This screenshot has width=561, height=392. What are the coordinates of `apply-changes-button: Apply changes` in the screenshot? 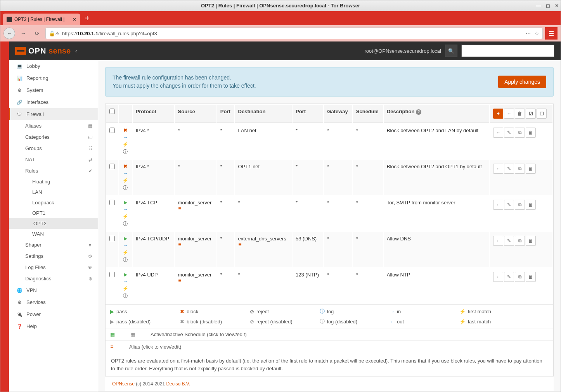 It's located at (522, 82).